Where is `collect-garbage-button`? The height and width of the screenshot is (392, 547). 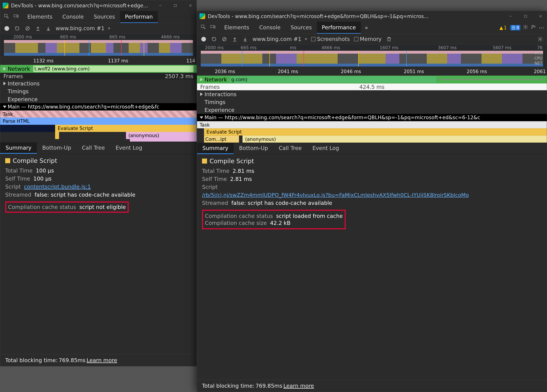 collect-garbage-button is located at coordinates (389, 39).